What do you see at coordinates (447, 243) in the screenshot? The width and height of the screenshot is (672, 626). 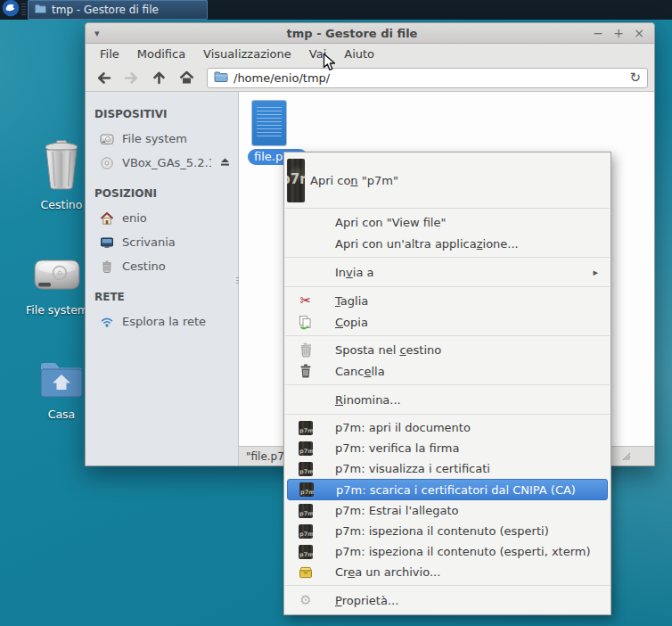 I see `menu-item-open-with-other: Apri con un'altra applicazione...` at bounding box center [447, 243].